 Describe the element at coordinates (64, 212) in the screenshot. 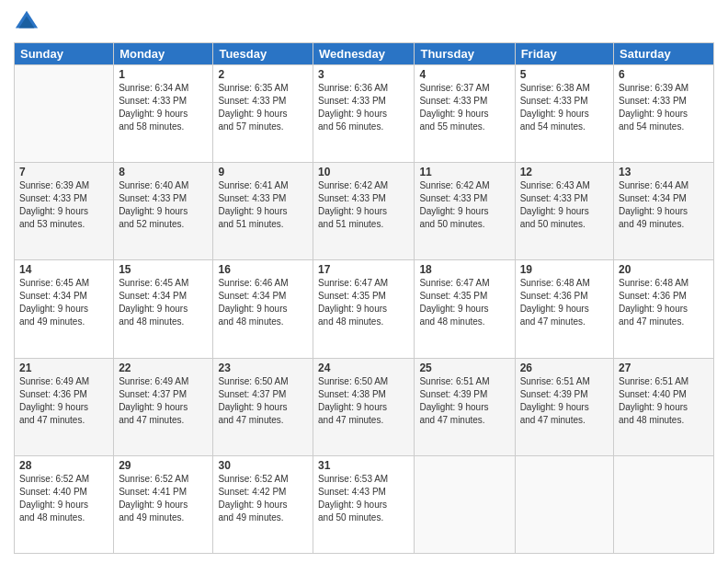

I see `calendar-cell: 7Sunrise: 6:39 AMSunset: 4:33 PMDaylight…` at that location.